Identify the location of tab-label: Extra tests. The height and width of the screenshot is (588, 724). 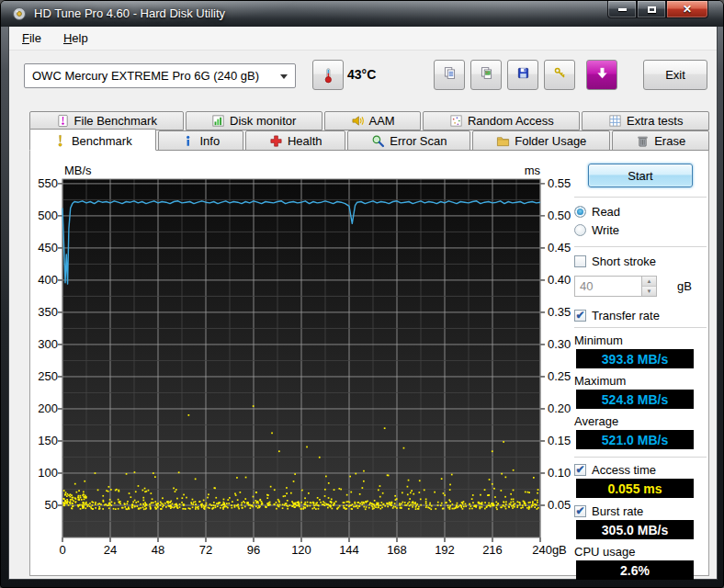
(654, 121).